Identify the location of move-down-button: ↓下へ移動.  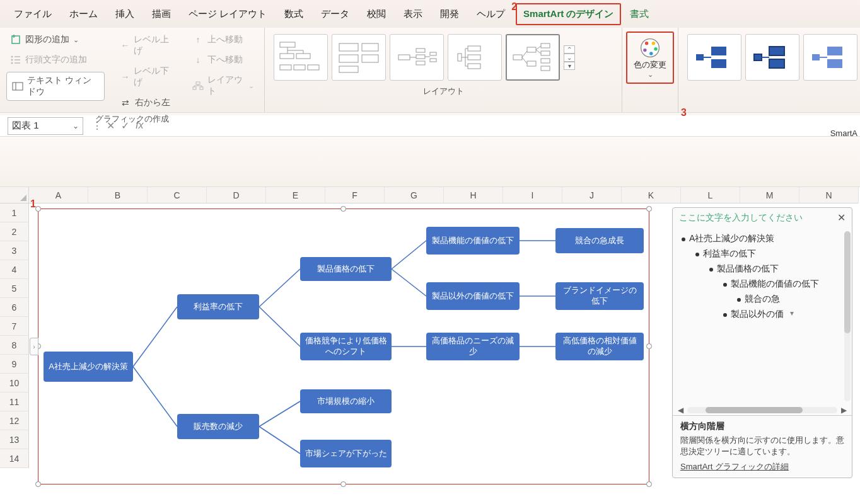
(223, 60).